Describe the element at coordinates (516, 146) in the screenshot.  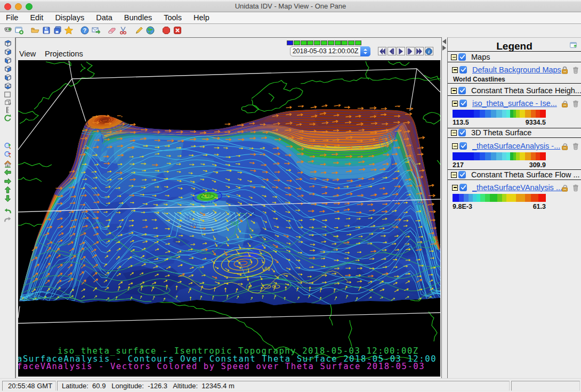
I see `legend-item-link: _thetaSurfaceAnalysis -...` at that location.